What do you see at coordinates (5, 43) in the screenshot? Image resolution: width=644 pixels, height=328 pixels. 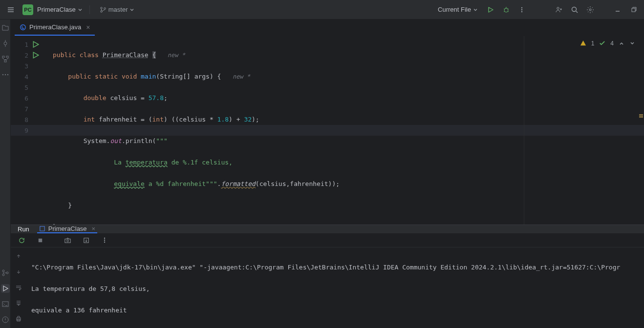 I see `commit-tool-icon` at bounding box center [5, 43].